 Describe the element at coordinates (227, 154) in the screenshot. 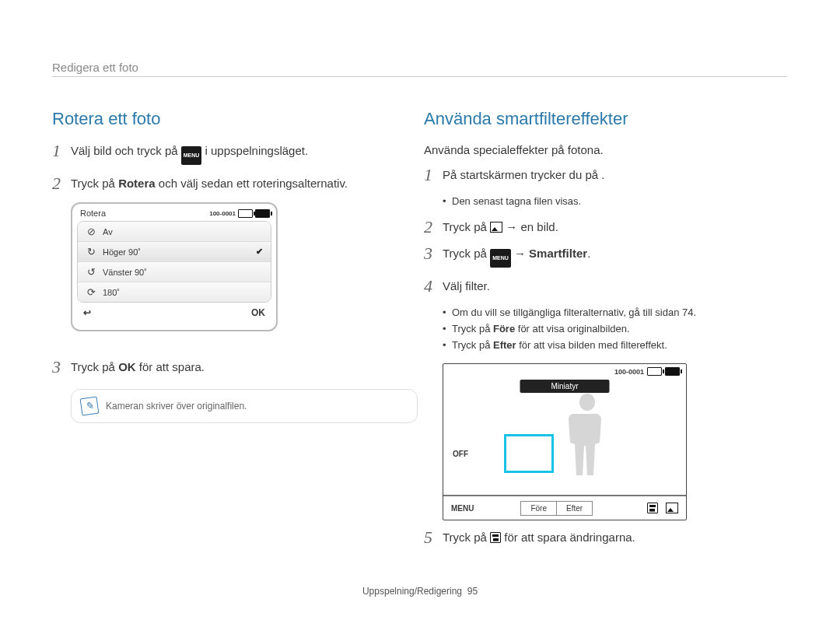

I see `step-1: 1 Välj bild och tryck på MENU i uppspeln…` at that location.